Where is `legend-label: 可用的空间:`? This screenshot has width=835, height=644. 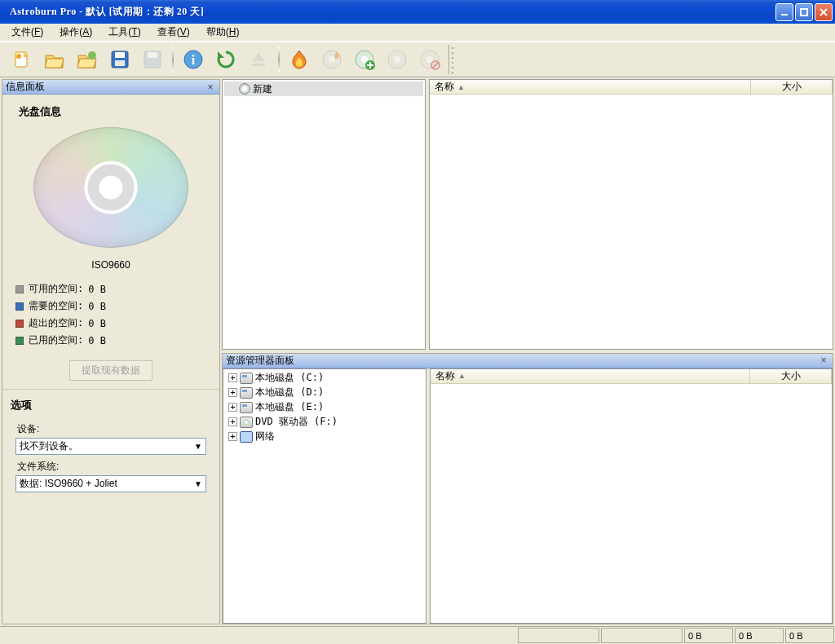 legend-label: 可用的空间: is located at coordinates (55, 289).